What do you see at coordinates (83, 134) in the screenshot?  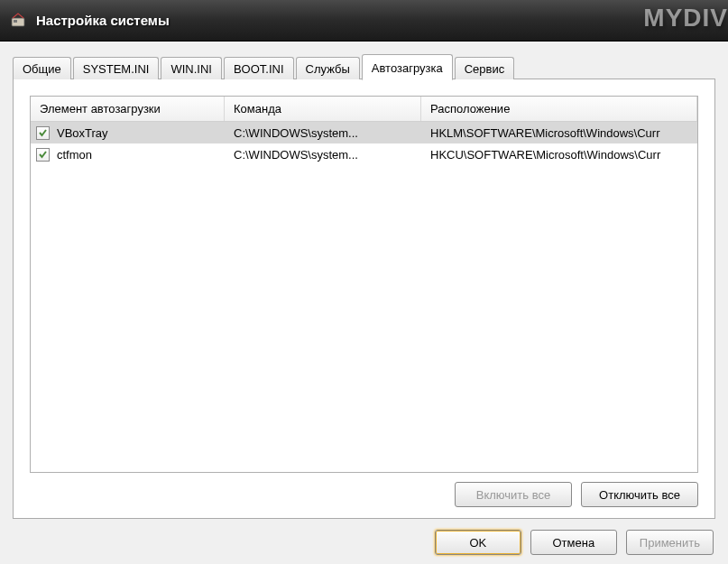 I see `row-name: VBoxTray` at bounding box center [83, 134].